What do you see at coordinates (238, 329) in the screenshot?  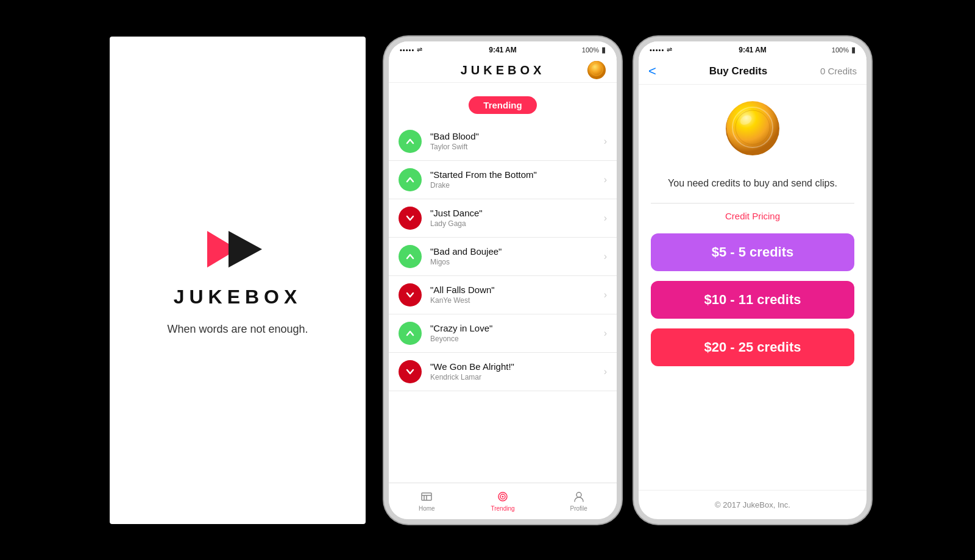 I see `splash-tagline: When words are not enough.` at bounding box center [238, 329].